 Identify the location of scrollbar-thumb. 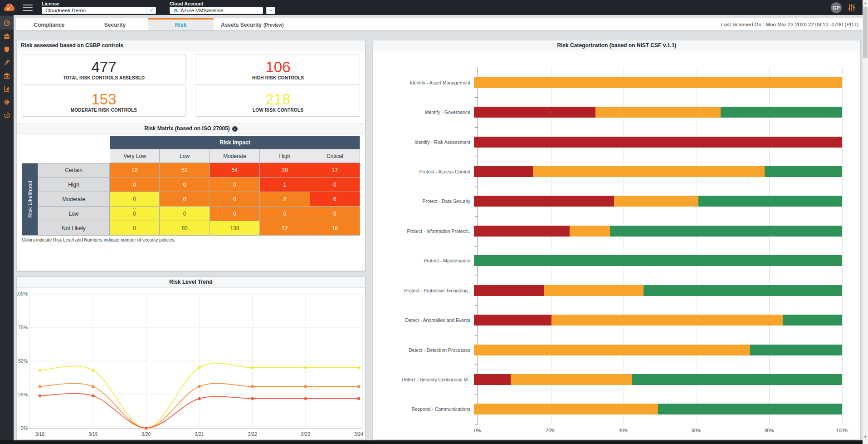
(865, 33).